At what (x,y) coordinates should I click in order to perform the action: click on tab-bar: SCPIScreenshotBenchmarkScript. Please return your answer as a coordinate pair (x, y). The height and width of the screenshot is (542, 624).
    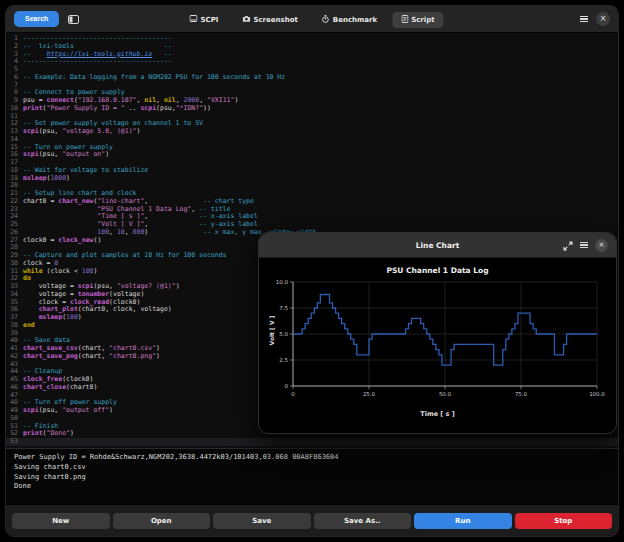
    Looking at the image, I should click on (312, 20).